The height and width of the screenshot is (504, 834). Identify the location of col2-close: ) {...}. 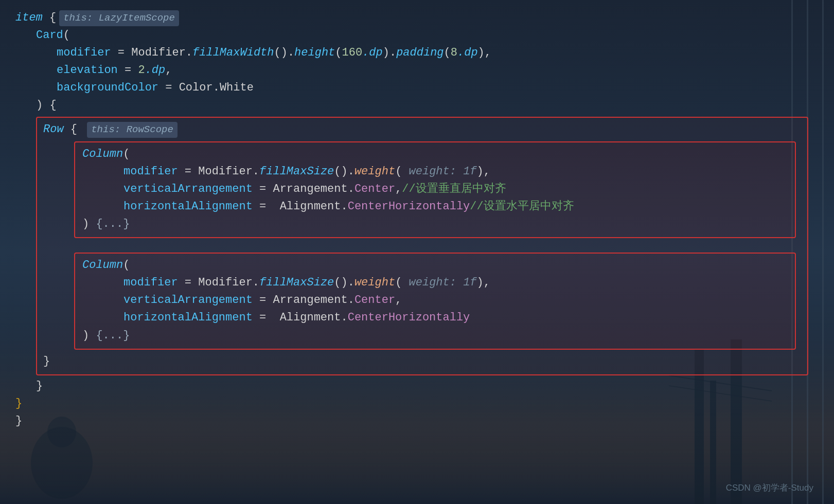
(435, 336).